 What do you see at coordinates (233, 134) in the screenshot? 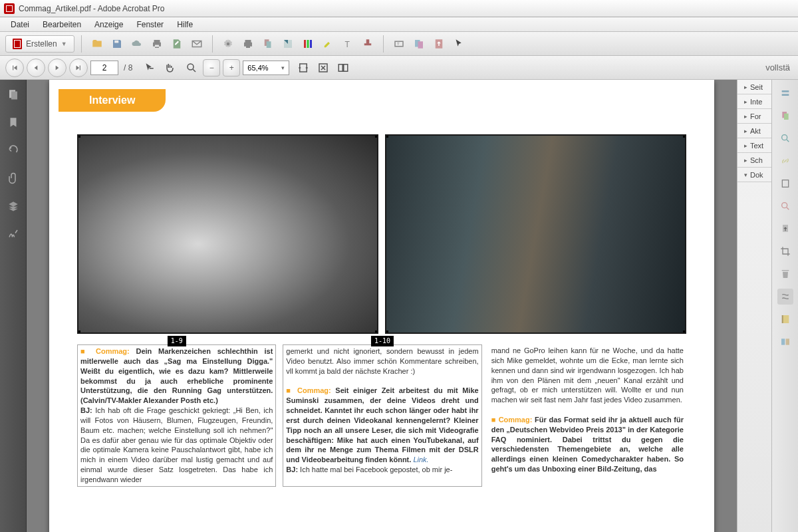
I see `region-tag: 1-8` at bounding box center [233, 134].